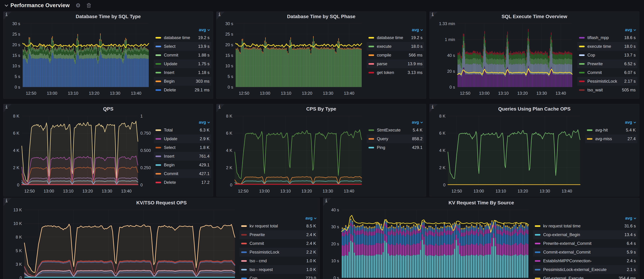  Describe the element at coordinates (278, 243) in the screenshot. I see `legend-item: Commit 2.4 K` at that location.